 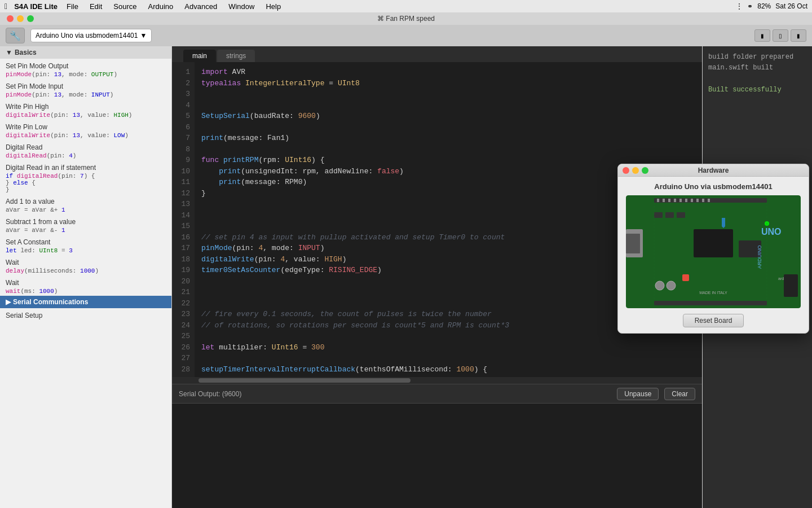 I want to click on toolbar: 🔧 Arduino Uno via usbmodem14401 ▼ ▮ ▯ ▮, so click(x=406, y=36).